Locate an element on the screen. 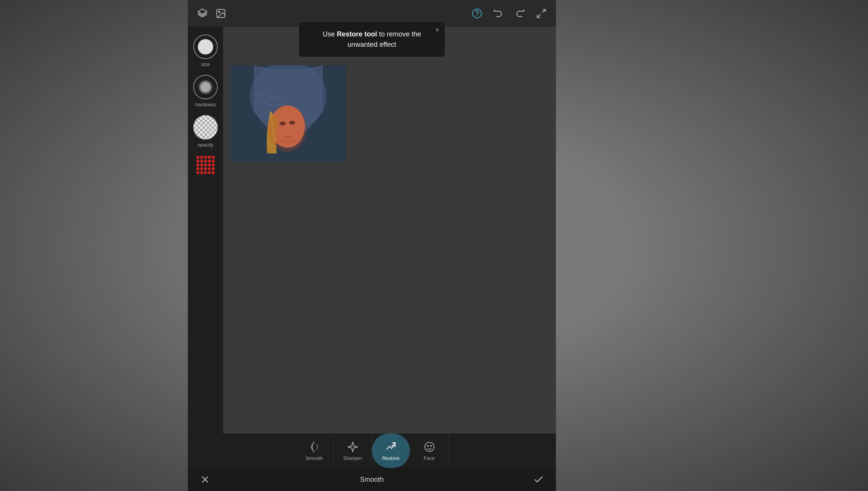  tooltip-tool-name: Restore tool is located at coordinates (357, 34).